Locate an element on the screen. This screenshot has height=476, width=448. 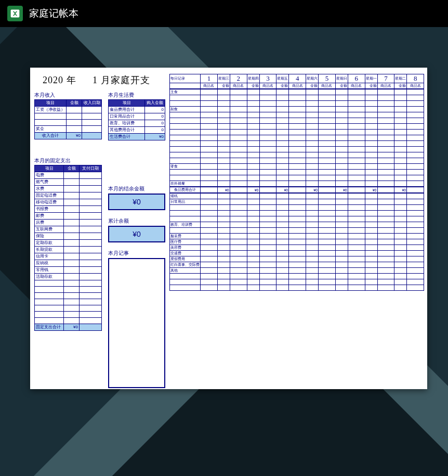
notes-heading: 本月记事 is located at coordinates (137, 253).